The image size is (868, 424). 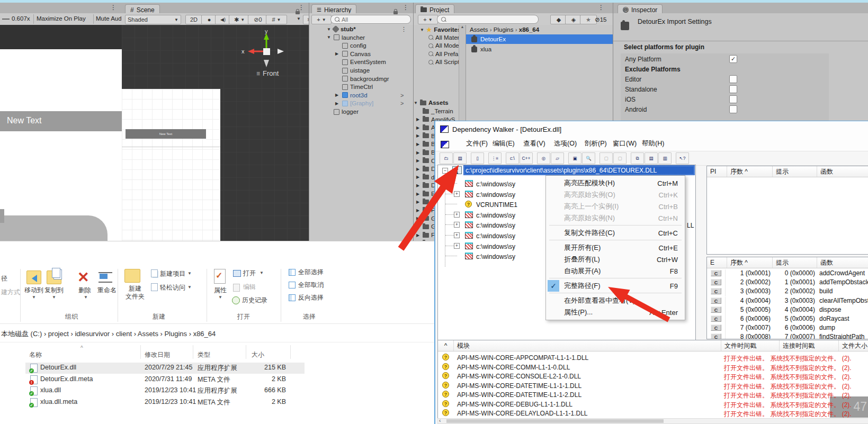 What do you see at coordinates (444, 62) in the screenshot?
I see `favorite-item-3: All Script` at bounding box center [444, 62].